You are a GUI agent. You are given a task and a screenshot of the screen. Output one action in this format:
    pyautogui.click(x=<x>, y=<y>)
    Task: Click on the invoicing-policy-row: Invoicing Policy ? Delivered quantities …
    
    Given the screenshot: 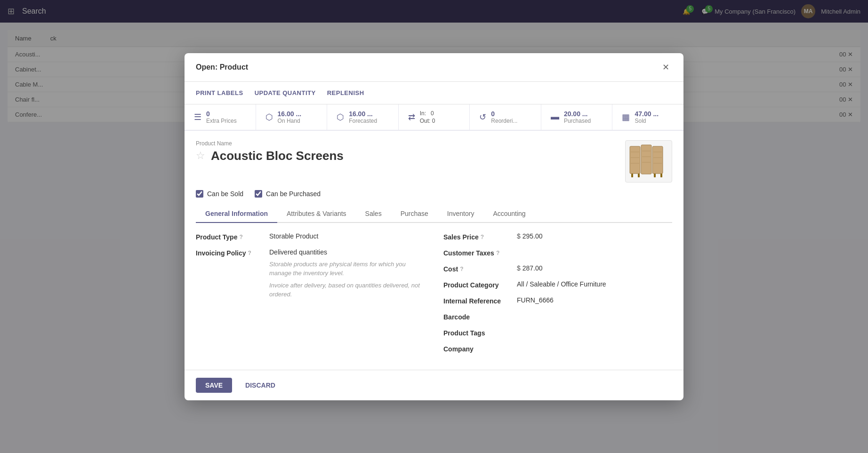 What is the action you would take?
    pyautogui.click(x=310, y=274)
    